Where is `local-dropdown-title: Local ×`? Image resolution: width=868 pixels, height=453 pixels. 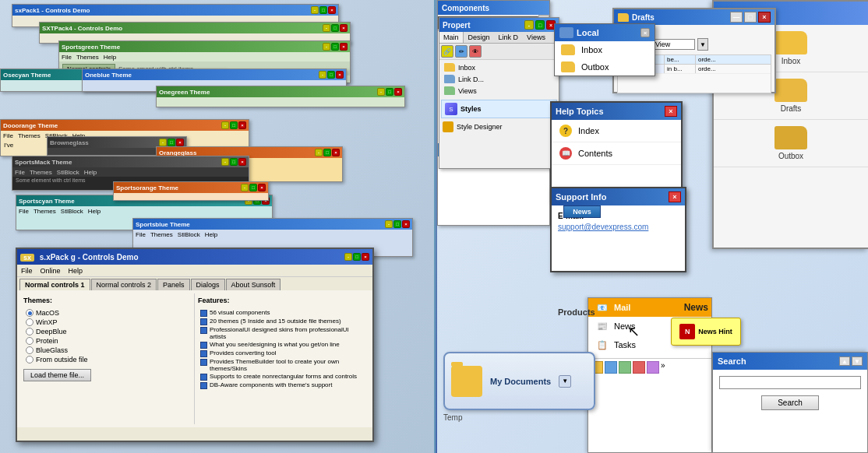
local-dropdown-title: Local × is located at coordinates (605, 33).